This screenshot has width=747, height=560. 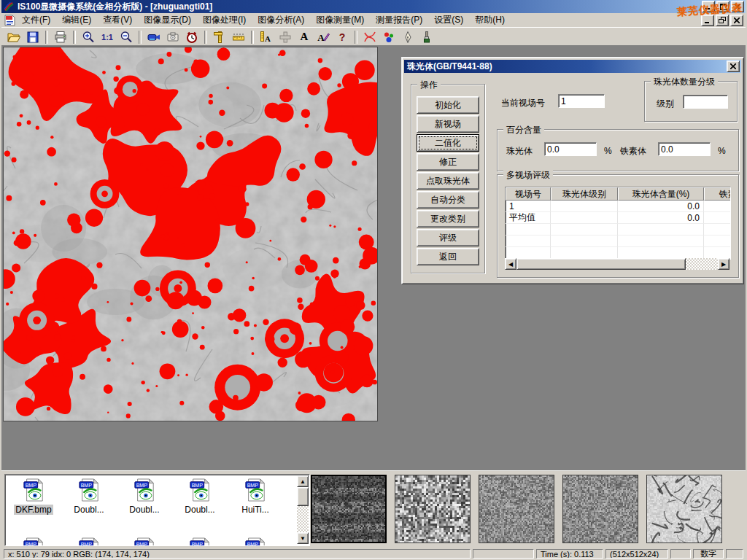 What do you see at coordinates (304, 37) in the screenshot?
I see `text-icon: A` at bounding box center [304, 37].